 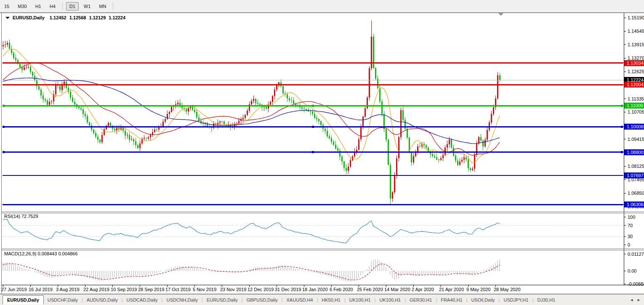 I want to click on chart-tab-dj30-h1: DJ30,H1, so click(x=546, y=300).